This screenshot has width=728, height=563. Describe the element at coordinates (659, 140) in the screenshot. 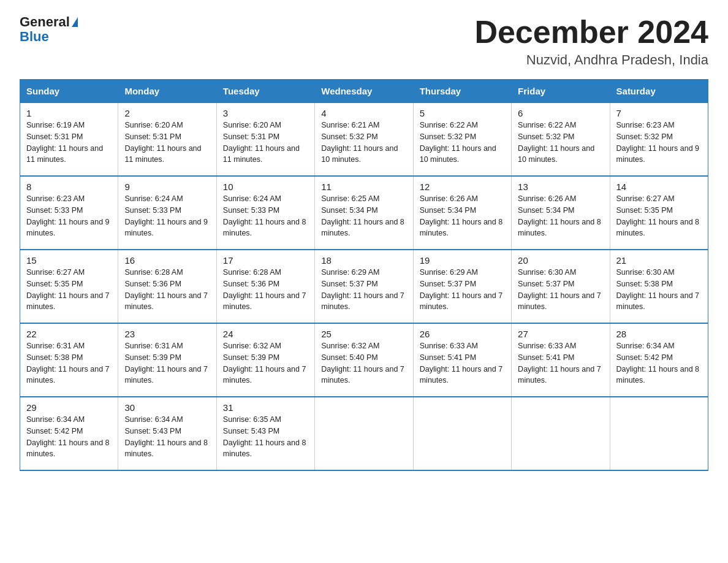

I see `calendar-cell: 7 Sunrise: 6:23 AMSunset: 5:32 PMDayligh…` at that location.